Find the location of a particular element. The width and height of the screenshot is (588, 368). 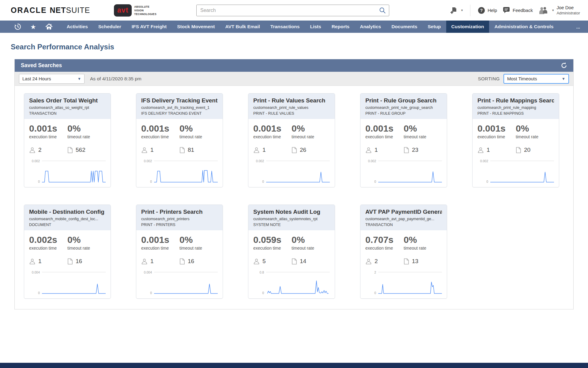

card-record-type: SYSTEM NOTE is located at coordinates (292, 225).